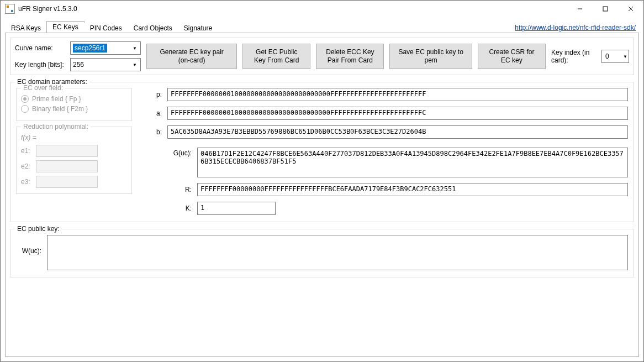 Image resolution: width=644 pixels, height=362 pixels. I want to click on e1-input, so click(67, 151).